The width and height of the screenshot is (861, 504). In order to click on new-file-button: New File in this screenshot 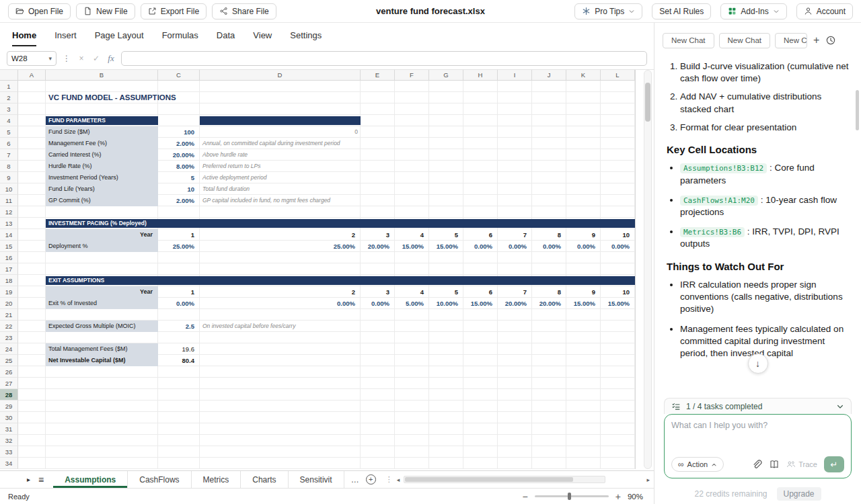, I will do `click(106, 11)`.